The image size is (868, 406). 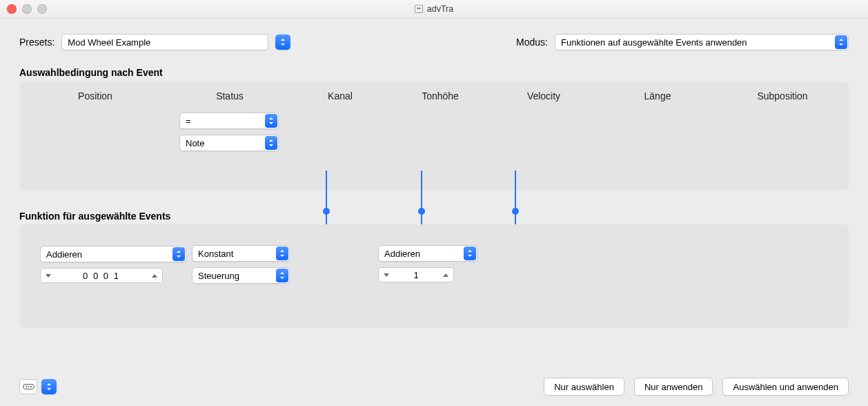 What do you see at coordinates (434, 72) in the screenshot?
I see `condition-heading: Auswahlbedingung nach Event` at bounding box center [434, 72].